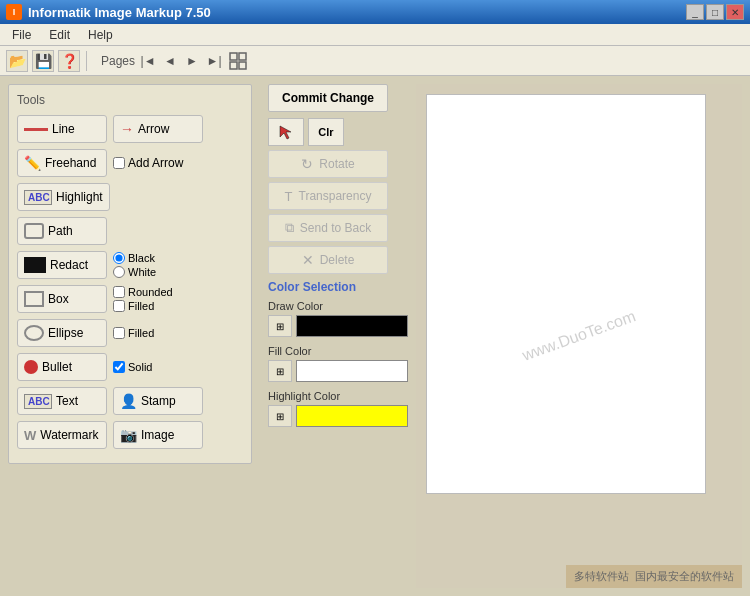 This screenshot has width=750, height=596. Describe the element at coordinates (158, 129) in the screenshot. I see `arrow-button: → Arrow` at that location.